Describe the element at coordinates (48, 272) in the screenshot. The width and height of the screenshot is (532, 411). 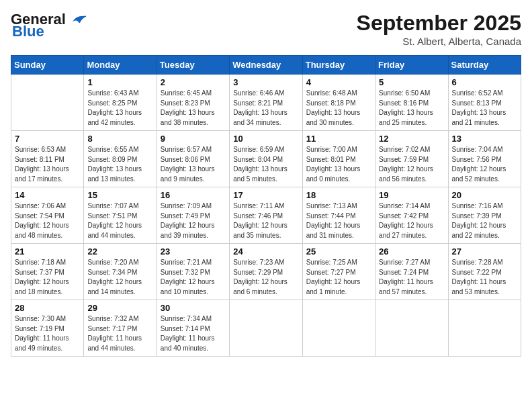
I see `calendar-cell: 21Sunrise: 7:18 AM Sunset: 7:37 PM Dayli…` at that location.